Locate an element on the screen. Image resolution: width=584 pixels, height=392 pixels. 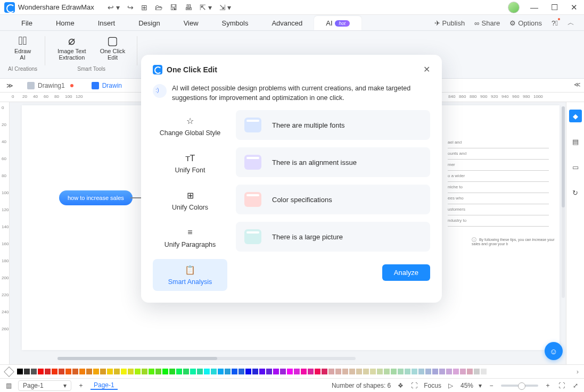
open-icon: 🗁 is located at coordinates (159, 7).